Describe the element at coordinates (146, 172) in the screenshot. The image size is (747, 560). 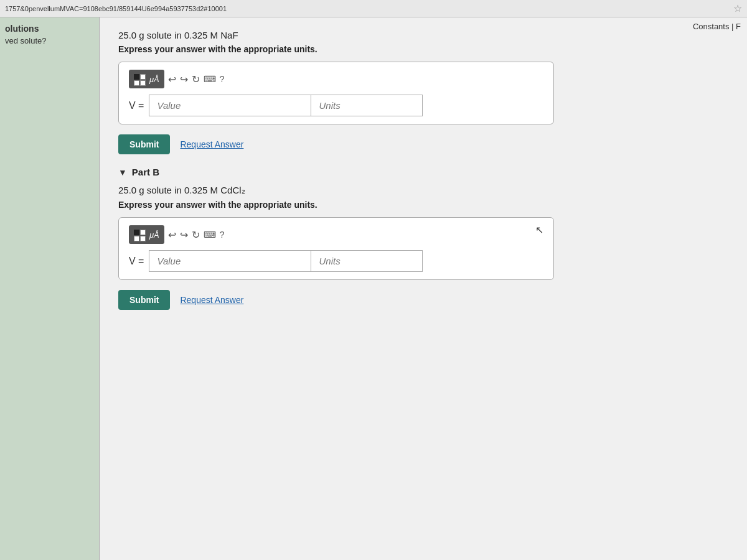
I see `part-b-label: Part B` at that location.